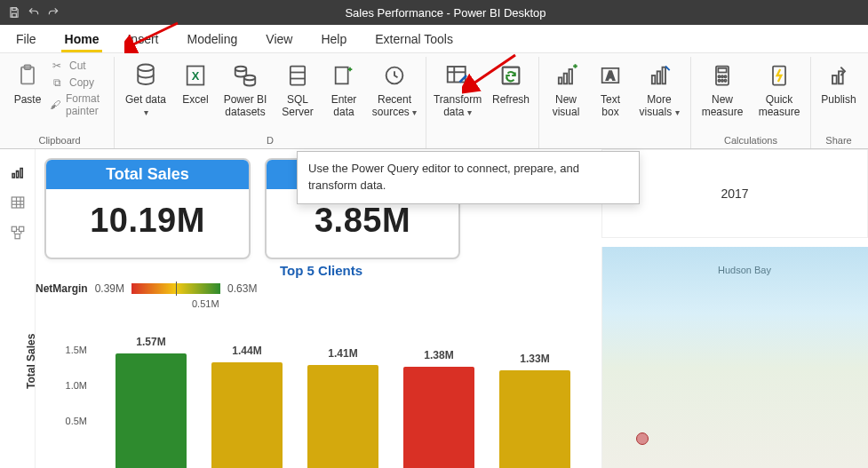 The width and height of the screenshot is (868, 468). Describe the element at coordinates (71, 350) in the screenshot. I see `y-tick: 1.5M` at that location.